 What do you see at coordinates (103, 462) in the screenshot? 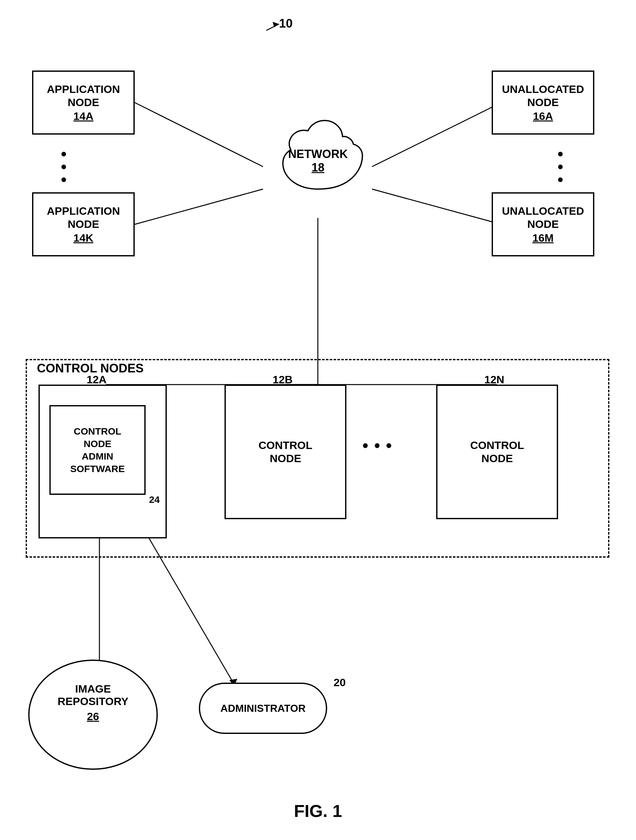
I see `control-node-12a: CONTROL NODE ADMIN SOFTWARE 24` at bounding box center [103, 462].